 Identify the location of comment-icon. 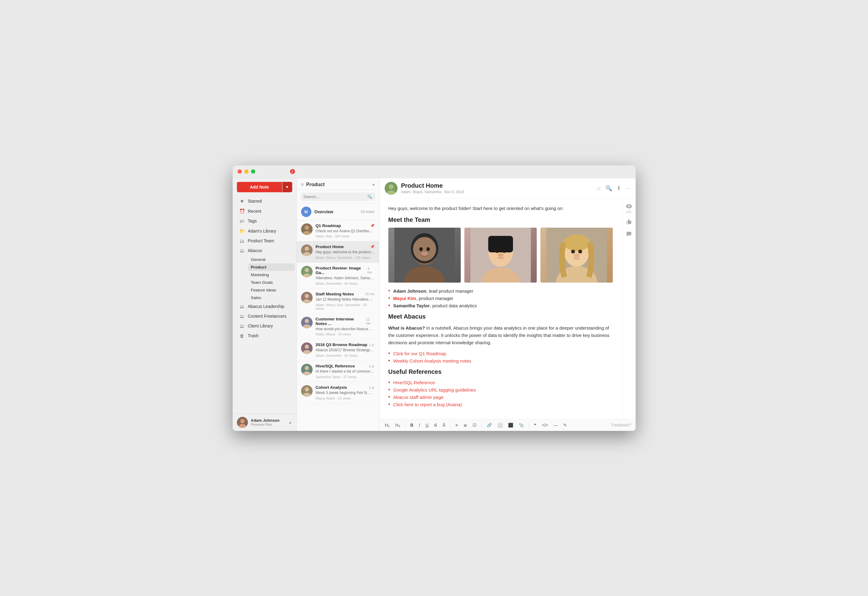
(629, 235).